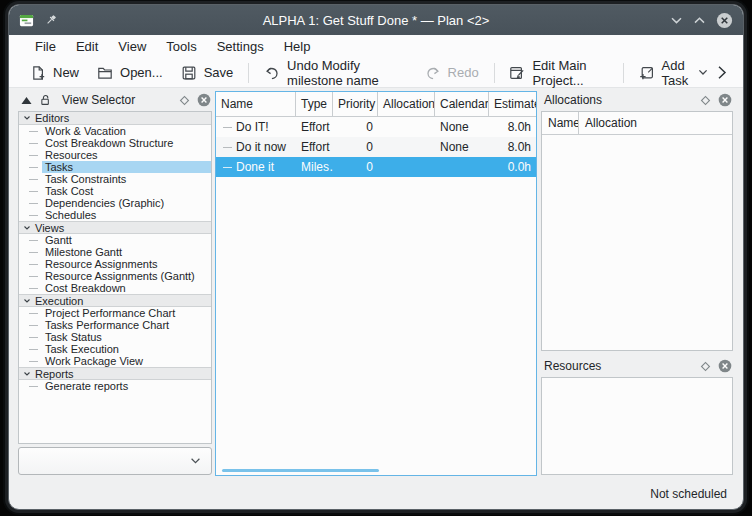 The width and height of the screenshot is (752, 516). I want to click on menu-view: View, so click(132, 46).